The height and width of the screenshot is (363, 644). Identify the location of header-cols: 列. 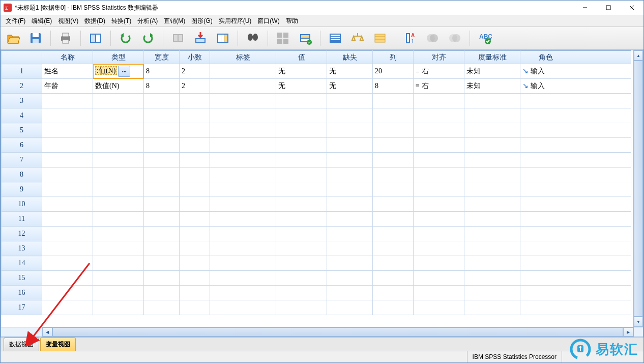
(393, 58).